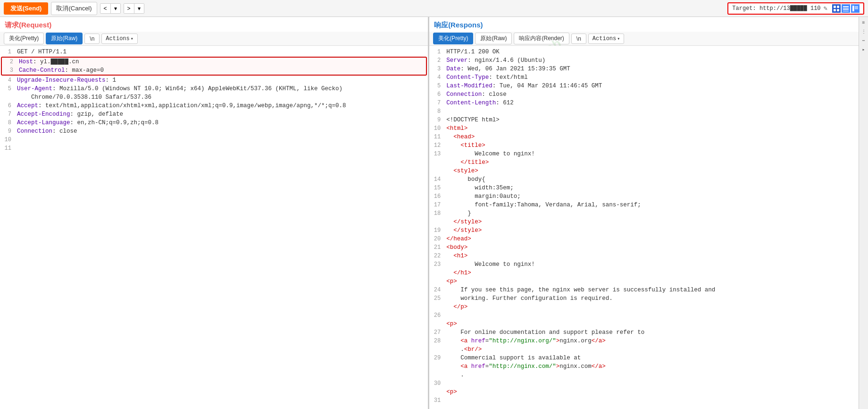  Describe the element at coordinates (604, 39) in the screenshot. I see `response-actions-label: Actions` at that location.